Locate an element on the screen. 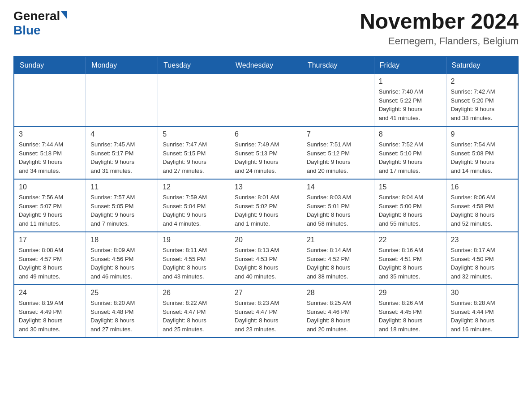  day-info: Sunrise: 8:11 AMSunset: 4:55 PMDaylight:… is located at coordinates (194, 263).